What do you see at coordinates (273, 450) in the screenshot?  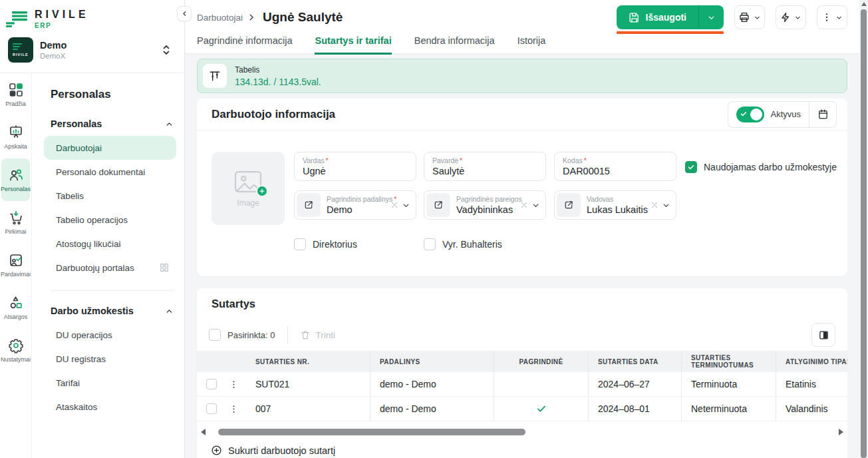 I see `create-contract-button: Sukurti darbuotojo sutartį` at bounding box center [273, 450].